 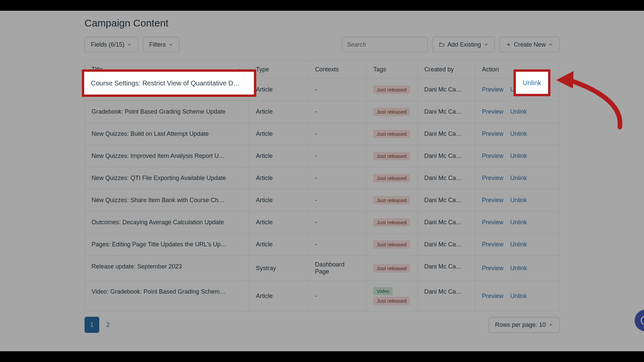 What do you see at coordinates (108, 325) in the screenshot?
I see `page-2-button: 2` at bounding box center [108, 325].